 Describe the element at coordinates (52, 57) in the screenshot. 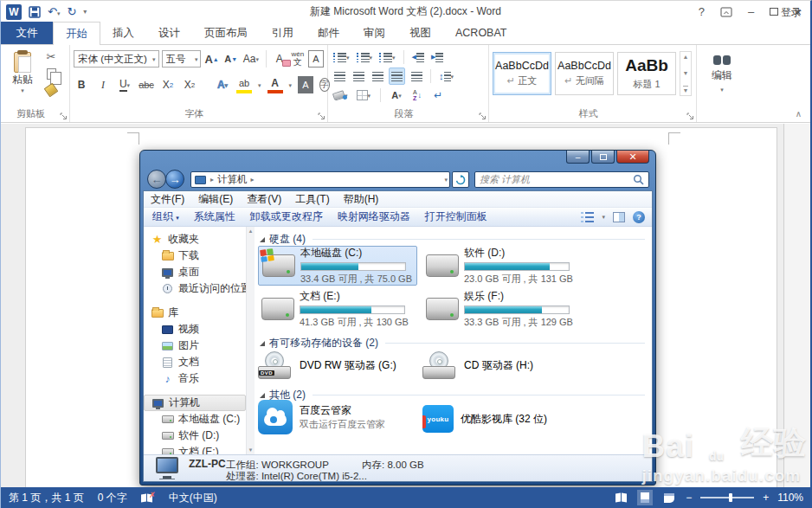

I see `cut-button: ✂` at that location.